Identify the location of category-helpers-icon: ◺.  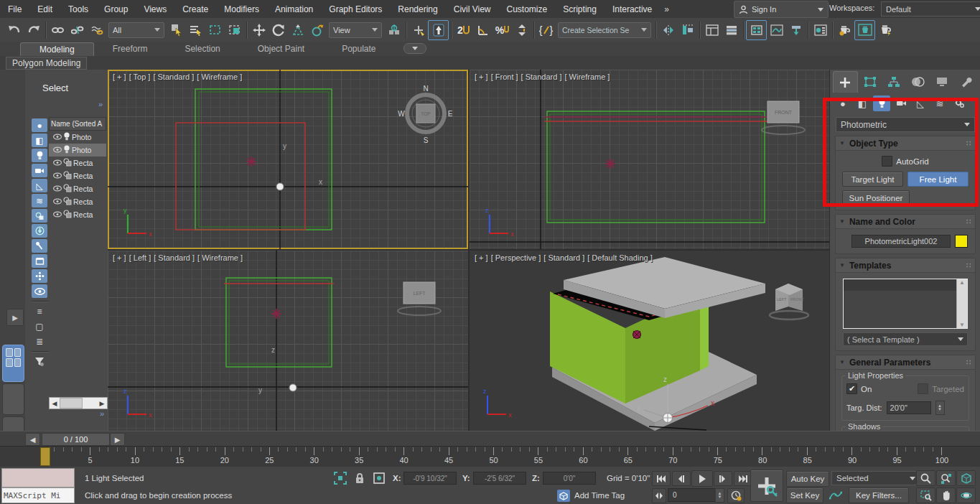
(920, 103).